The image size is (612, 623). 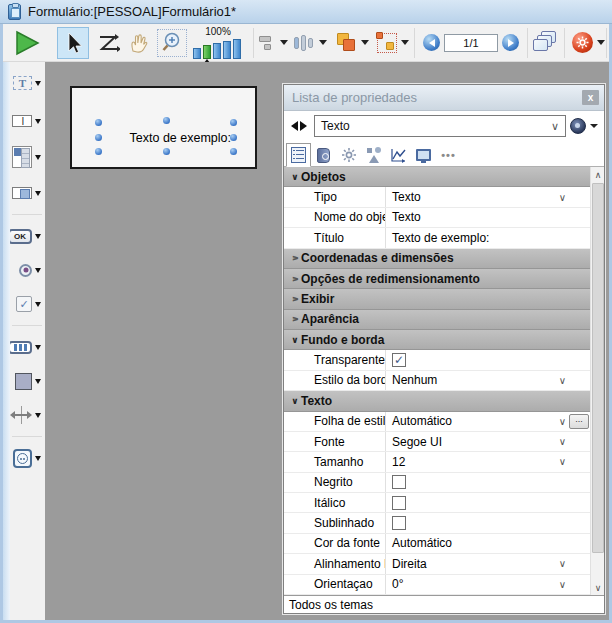 I want to click on scroll-up-icon: ∧, so click(x=598, y=174).